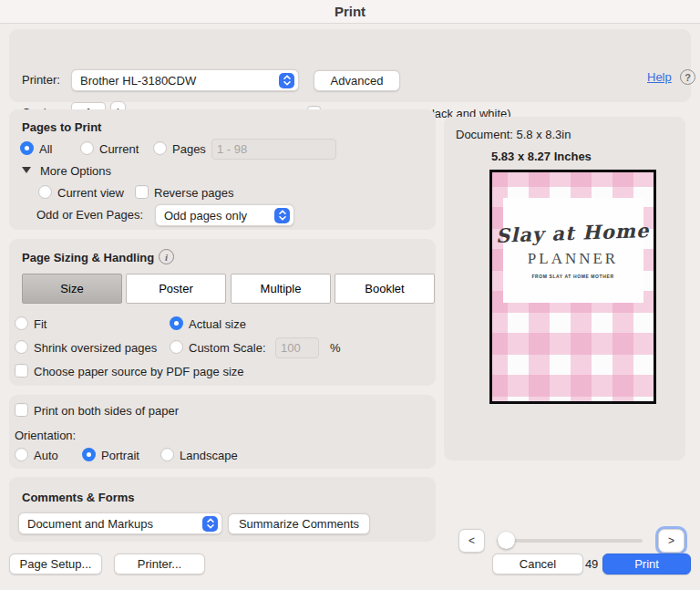 The image size is (700, 590). What do you see at coordinates (160, 564) in the screenshot?
I see `printer-button: Printer...` at bounding box center [160, 564].